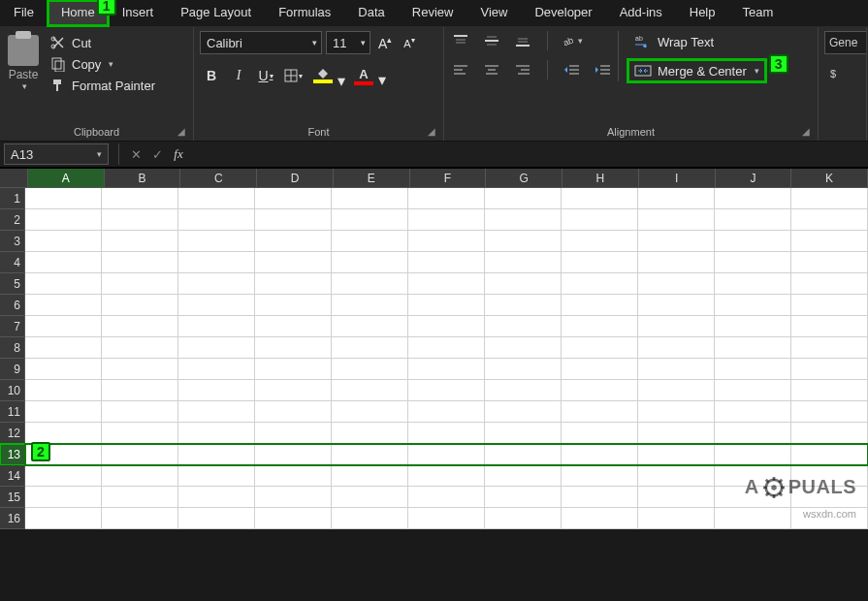 This screenshot has width=868, height=601. Describe the element at coordinates (702, 14) in the screenshot. I see `tab-help: Help` at that location.